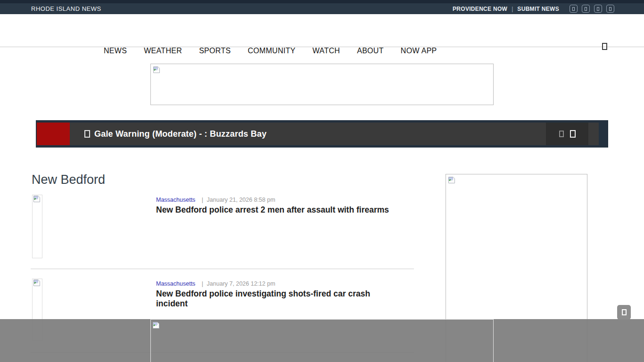 This screenshot has height=362, width=644. Describe the element at coordinates (318, 134) in the screenshot. I see `weather-alert-bar: Gale Warning (Moderate) - : Buzzards Bay` at that location.